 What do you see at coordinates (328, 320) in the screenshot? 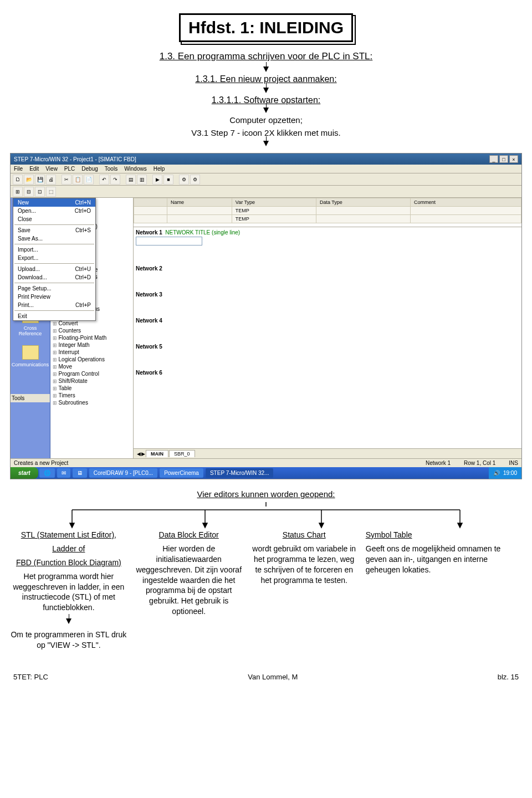
I see `network-row: Network 4` at bounding box center [328, 320].